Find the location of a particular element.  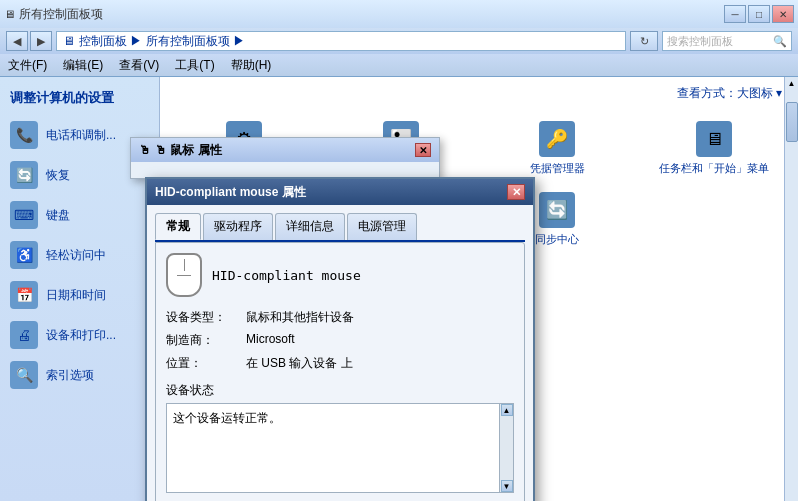

phone-icon: 📞 is located at coordinates (24, 135).